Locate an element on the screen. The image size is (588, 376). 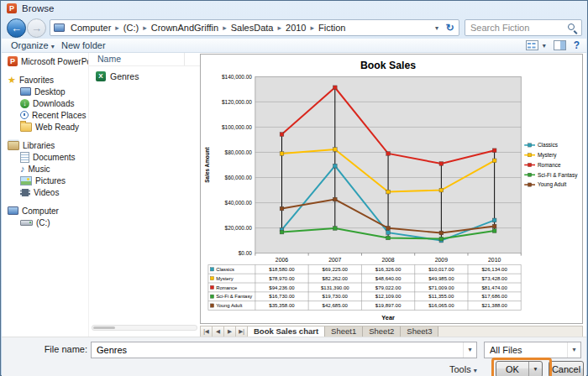
title-bar: P Browse is located at coordinates (294, 8).